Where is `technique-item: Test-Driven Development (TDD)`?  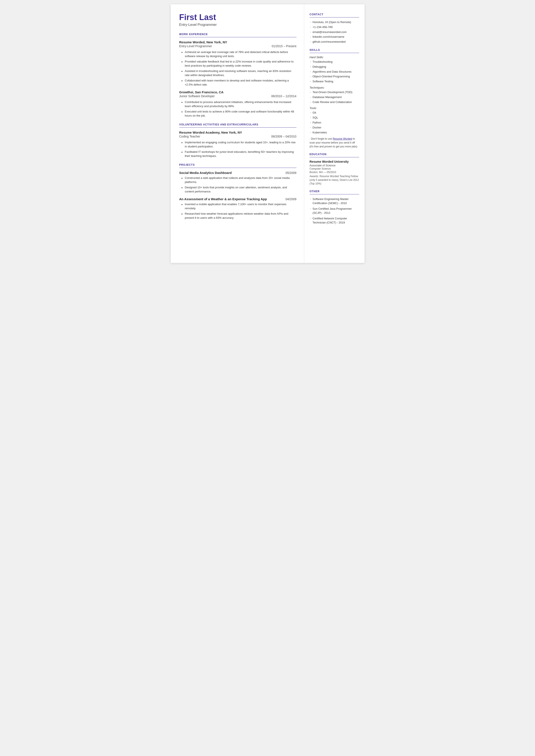
technique-item: Test-Driven Development (TDD) is located at coordinates (334, 92).